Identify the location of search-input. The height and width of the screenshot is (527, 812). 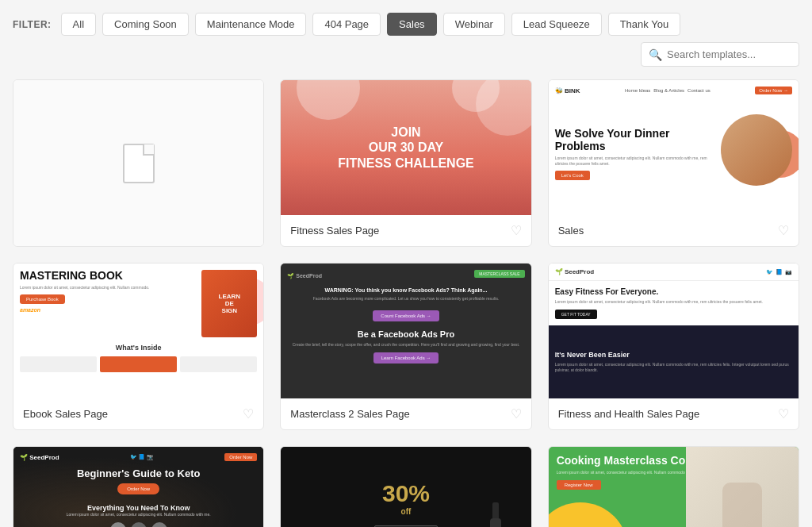
(720, 54).